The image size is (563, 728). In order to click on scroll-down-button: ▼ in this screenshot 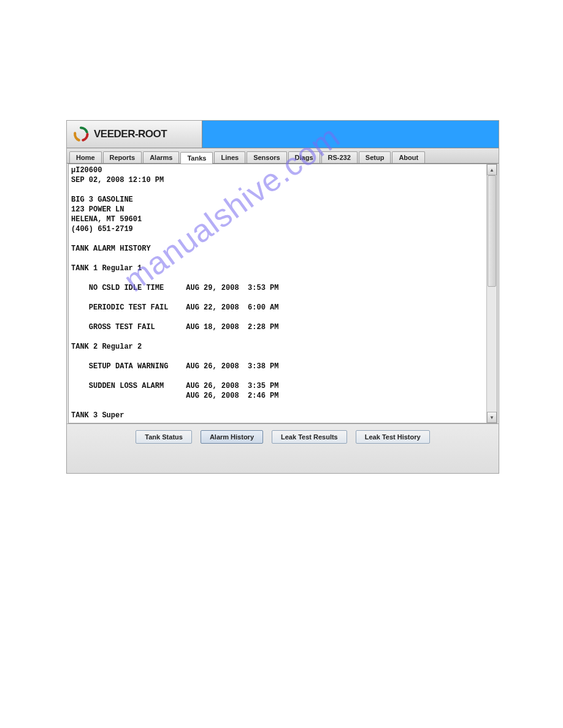, I will do `click(492, 417)`.